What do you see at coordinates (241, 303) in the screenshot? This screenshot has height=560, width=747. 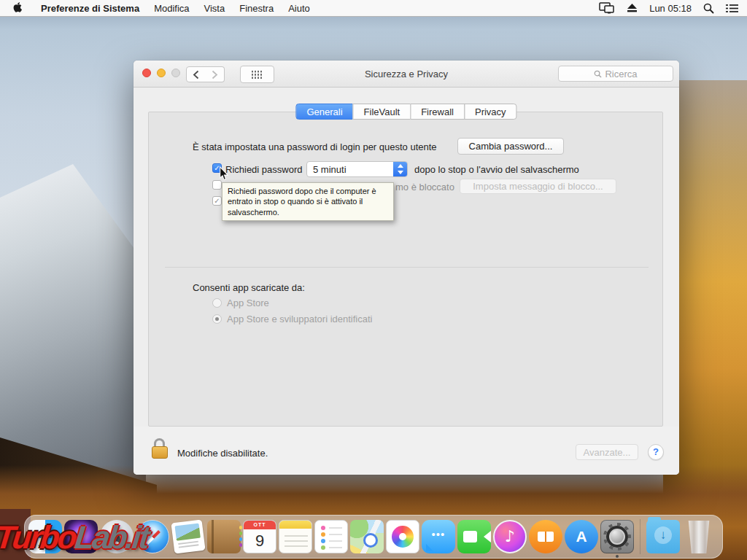 I see `radio-row: App Store` at bounding box center [241, 303].